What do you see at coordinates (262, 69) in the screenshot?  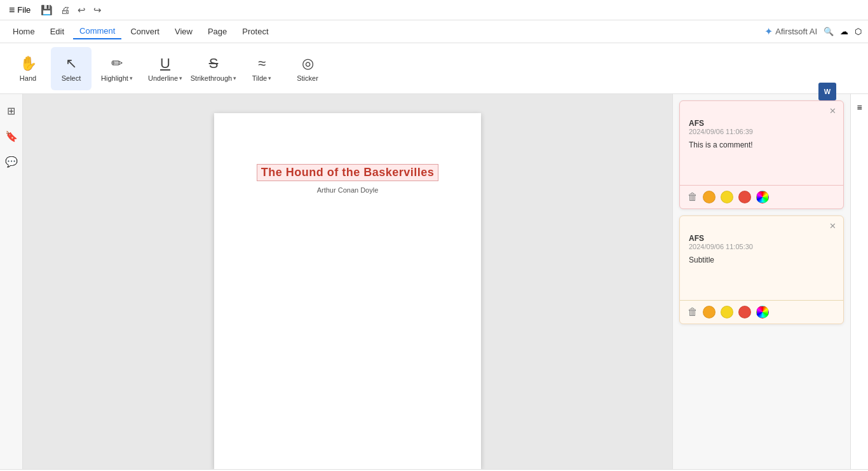 I see `tilde-tool-button: ≈ Tilde ▾` at bounding box center [262, 69].